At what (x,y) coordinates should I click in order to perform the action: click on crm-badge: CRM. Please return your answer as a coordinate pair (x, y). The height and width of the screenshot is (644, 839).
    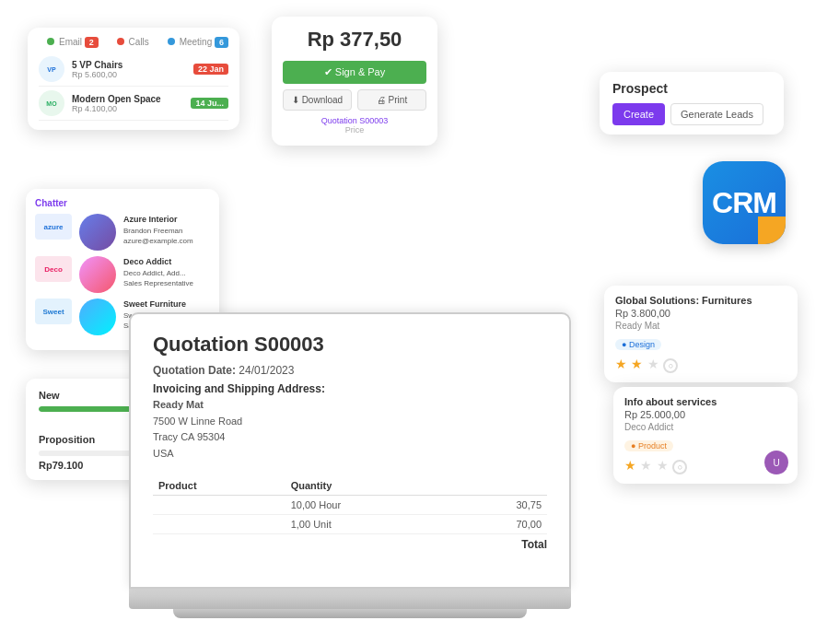
    Looking at the image, I should click on (744, 203).